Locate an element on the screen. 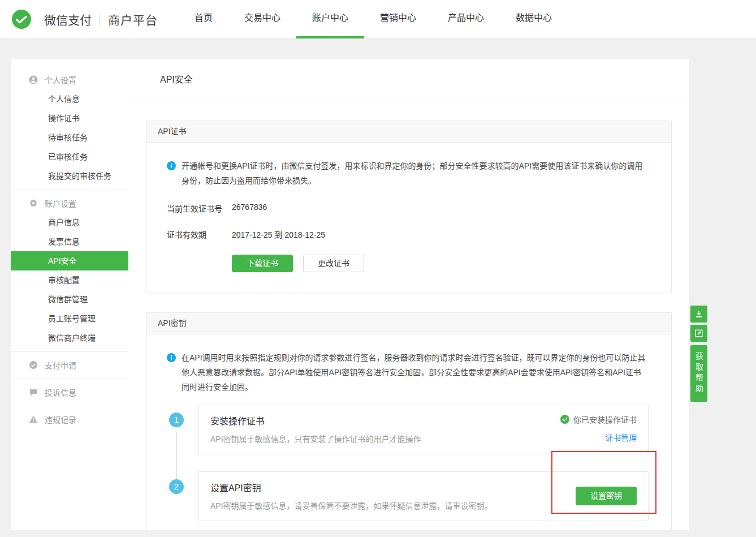  sidebar-group-account: 账户设置 商户信息 发票信息 API安全 审核配置 微信群管理 员工账号管理 微… is located at coordinates (70, 270).